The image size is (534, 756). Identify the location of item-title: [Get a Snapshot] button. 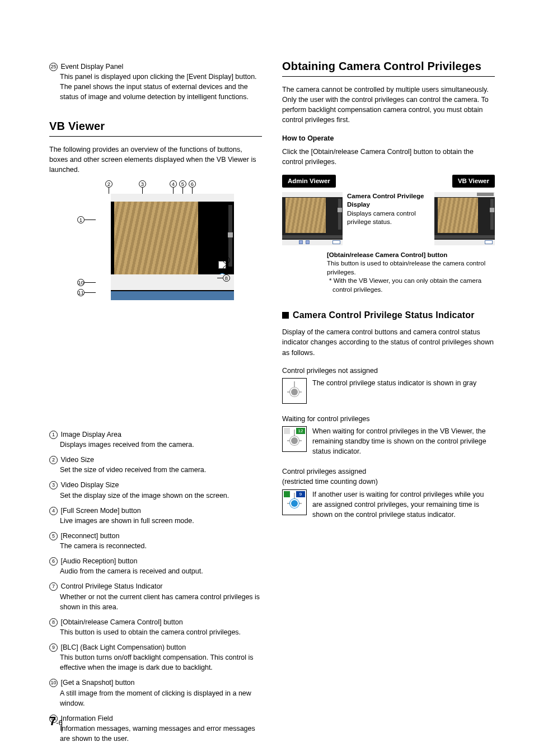
(97, 683).